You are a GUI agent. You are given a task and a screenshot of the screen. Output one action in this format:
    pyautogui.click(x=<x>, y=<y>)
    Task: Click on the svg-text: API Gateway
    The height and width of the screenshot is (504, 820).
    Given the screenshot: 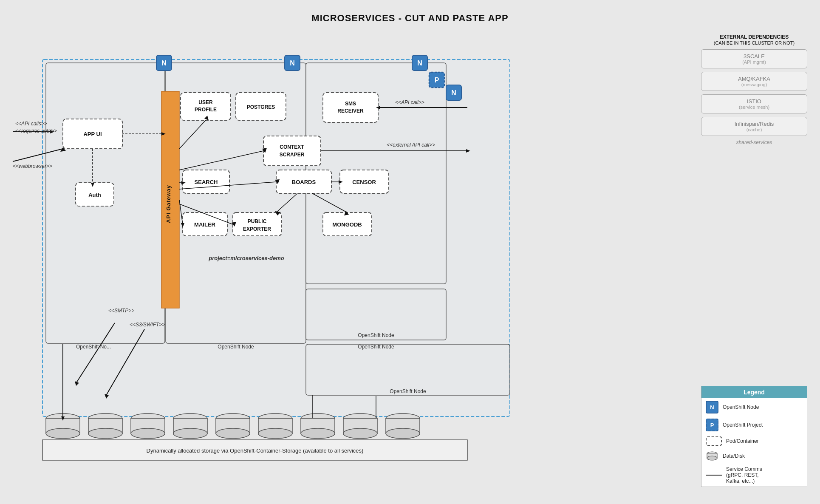 What is the action you would take?
    pyautogui.click(x=168, y=204)
    